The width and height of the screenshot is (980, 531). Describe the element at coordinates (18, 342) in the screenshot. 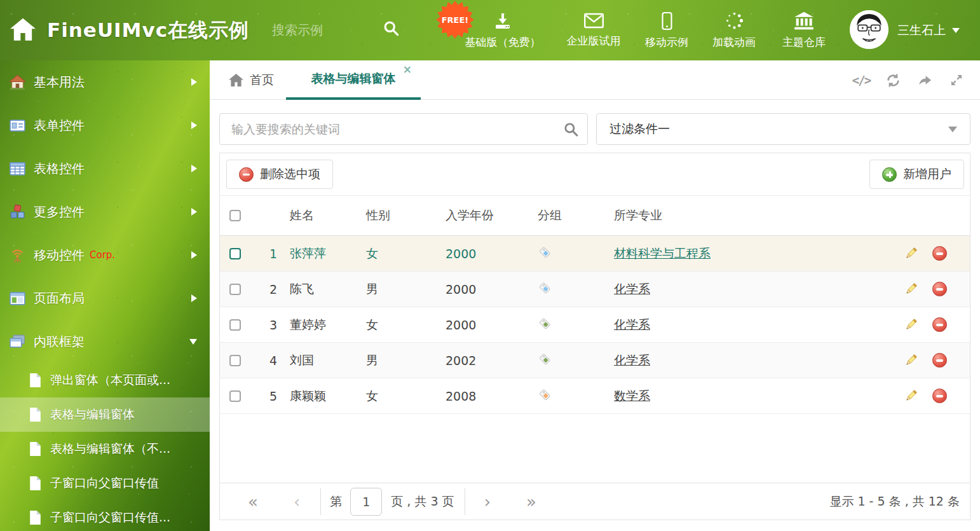

I see `frames-icon` at that location.